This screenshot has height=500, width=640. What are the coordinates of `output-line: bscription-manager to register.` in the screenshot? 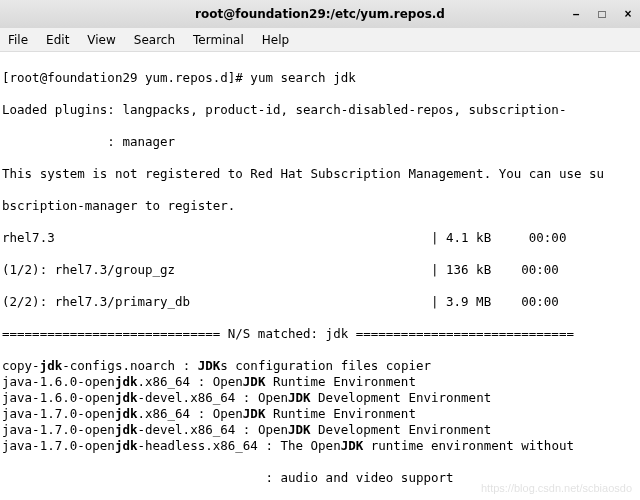 It's located at (320, 206).